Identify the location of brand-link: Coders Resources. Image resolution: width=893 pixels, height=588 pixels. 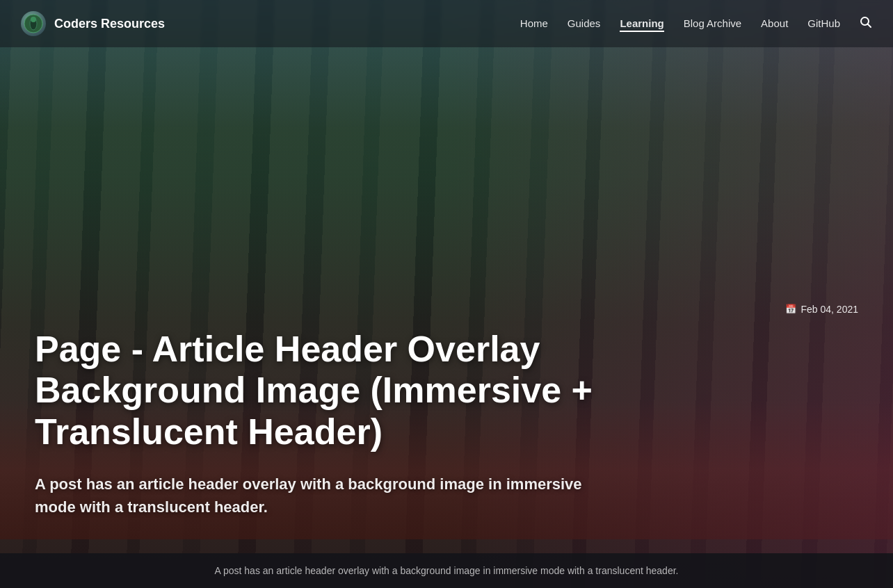
(93, 24).